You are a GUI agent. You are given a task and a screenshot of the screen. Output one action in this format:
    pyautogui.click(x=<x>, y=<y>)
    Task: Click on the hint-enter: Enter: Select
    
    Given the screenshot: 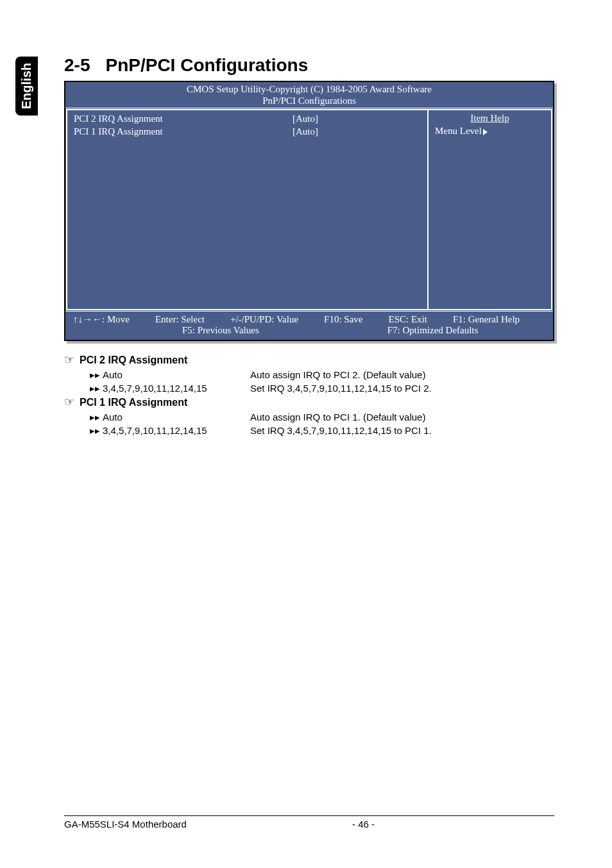 What is the action you would take?
    pyautogui.click(x=180, y=319)
    